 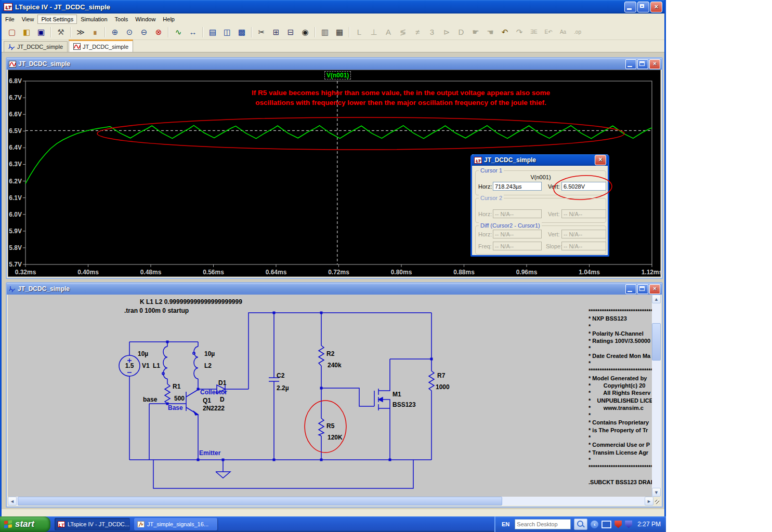 I want to click on schematic-file-icon, so click(x=12, y=289).